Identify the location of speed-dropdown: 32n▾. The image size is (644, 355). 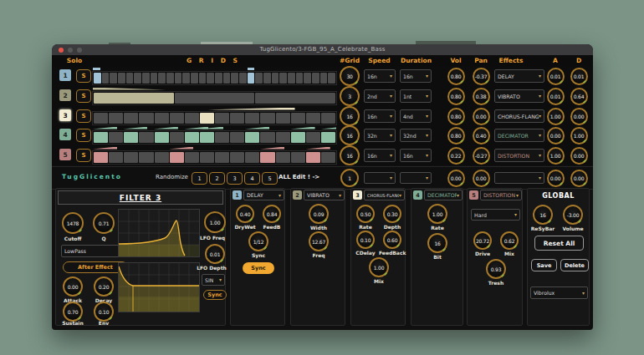
(380, 135).